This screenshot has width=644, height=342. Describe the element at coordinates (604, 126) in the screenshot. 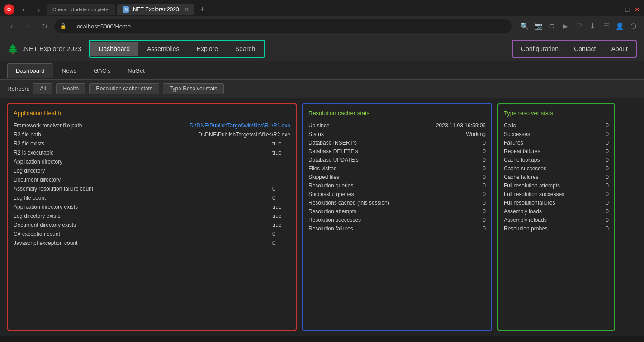

I see `calls-value: 0` at that location.